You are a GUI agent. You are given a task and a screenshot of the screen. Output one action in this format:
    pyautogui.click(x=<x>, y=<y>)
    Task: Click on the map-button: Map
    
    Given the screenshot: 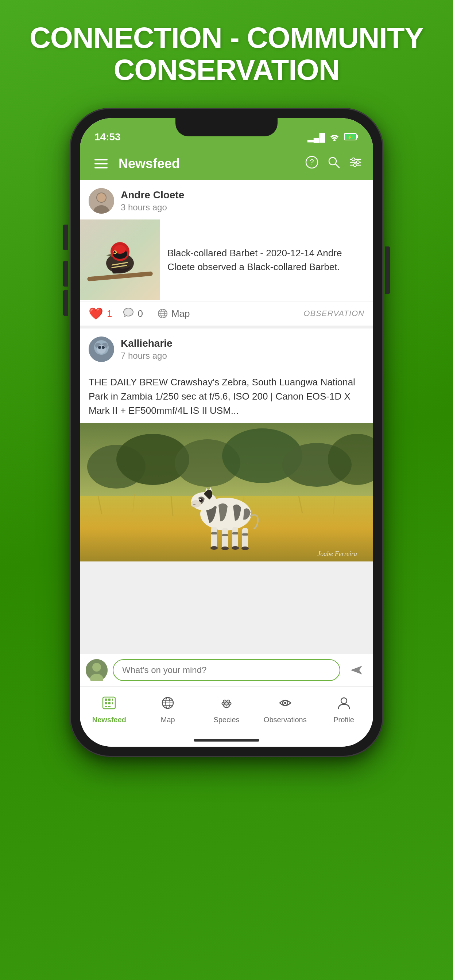 What is the action you would take?
    pyautogui.click(x=174, y=314)
    